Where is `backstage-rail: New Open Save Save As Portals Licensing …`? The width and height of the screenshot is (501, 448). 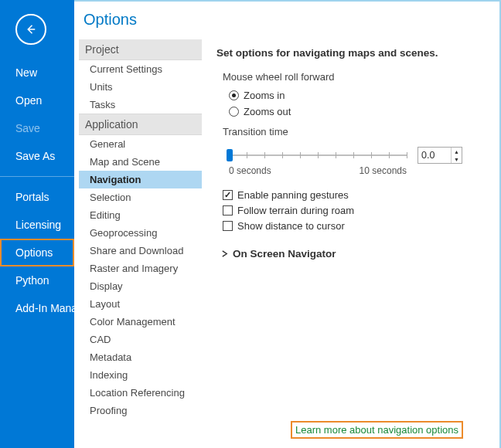 backstage-rail: New Open Save Save As Portals Licensing … is located at coordinates (37, 224).